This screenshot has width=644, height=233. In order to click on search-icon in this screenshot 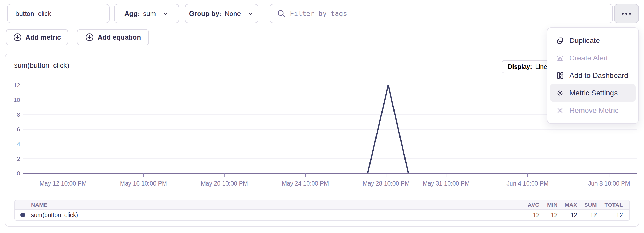, I will do `click(281, 14)`.